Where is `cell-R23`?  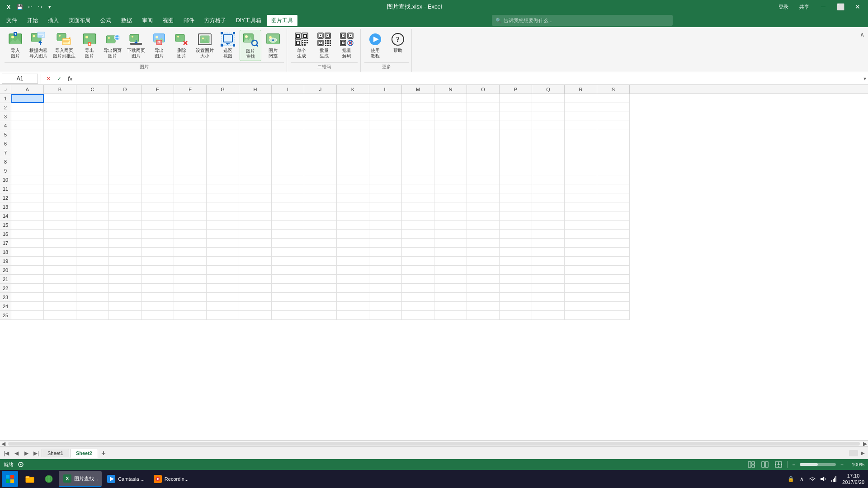
cell-R23 is located at coordinates (581, 297).